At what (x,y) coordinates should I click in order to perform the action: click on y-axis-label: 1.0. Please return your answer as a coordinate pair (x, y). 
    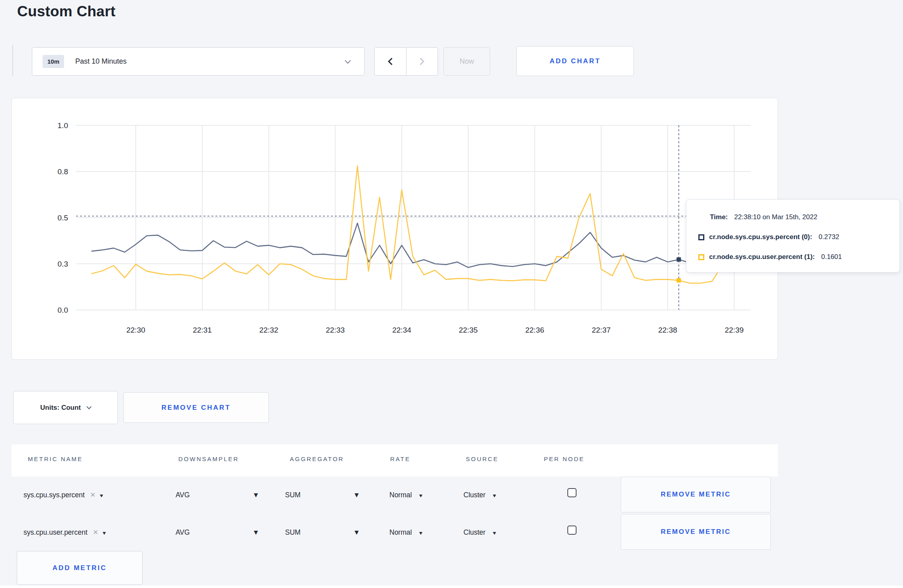
    Looking at the image, I should click on (63, 126).